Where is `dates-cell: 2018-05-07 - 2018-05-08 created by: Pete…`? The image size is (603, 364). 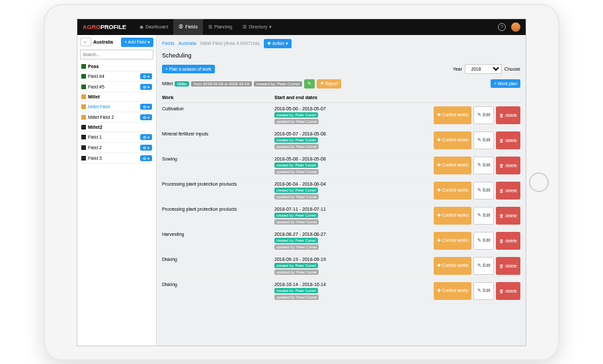
dates-cell: 2018-05-07 - 2018-05-08 created by: Pete… is located at coordinates (317, 140).